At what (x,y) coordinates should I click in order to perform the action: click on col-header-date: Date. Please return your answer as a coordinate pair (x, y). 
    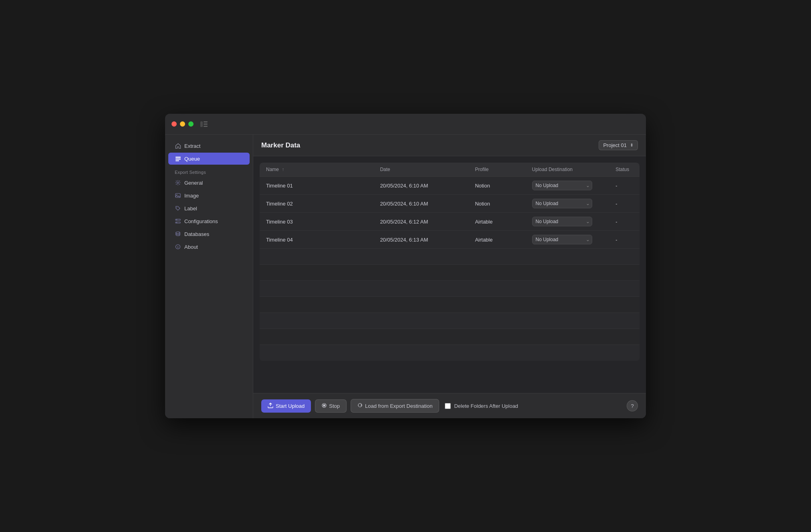
    Looking at the image, I should click on (421, 170).